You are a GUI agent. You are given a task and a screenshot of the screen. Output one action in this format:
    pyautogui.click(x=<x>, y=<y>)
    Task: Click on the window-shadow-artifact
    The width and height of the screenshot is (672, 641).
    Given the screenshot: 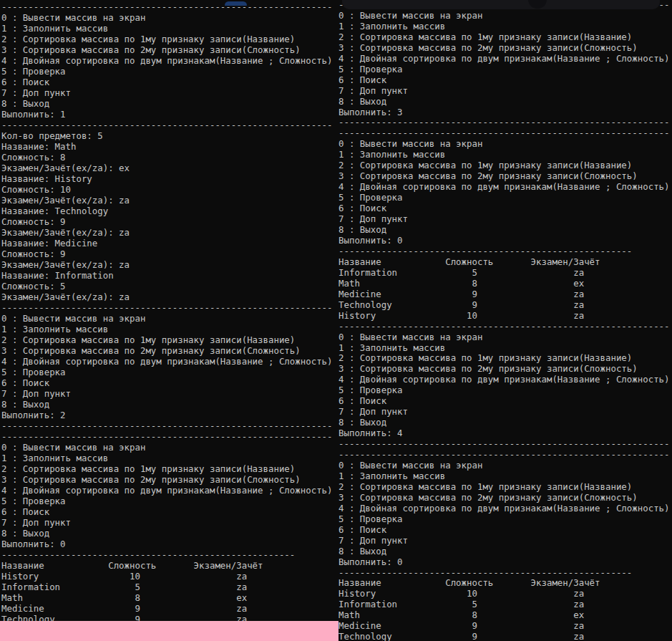 What is the action you would take?
    pyautogui.click(x=501, y=4)
    